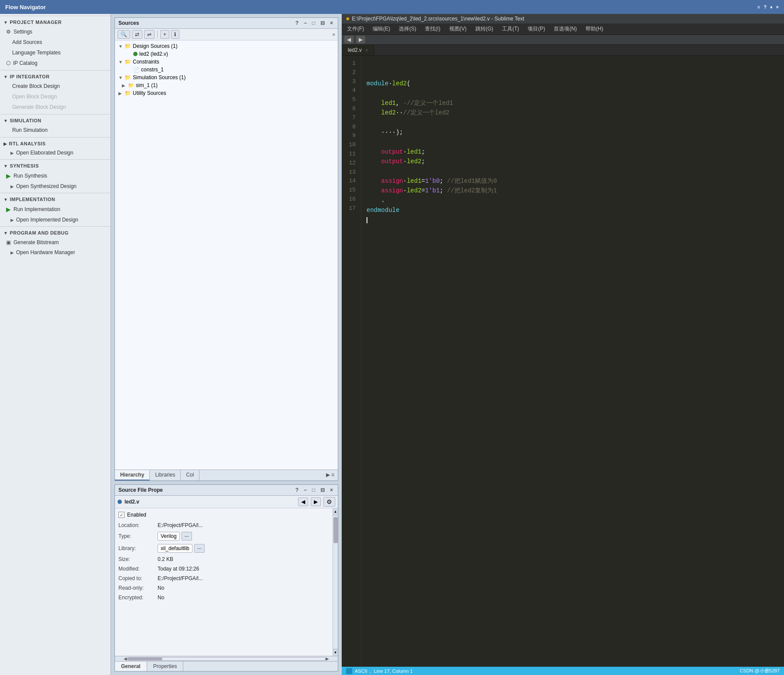 The image size is (784, 675). I want to click on settings-icon: ⚙, so click(9, 32).